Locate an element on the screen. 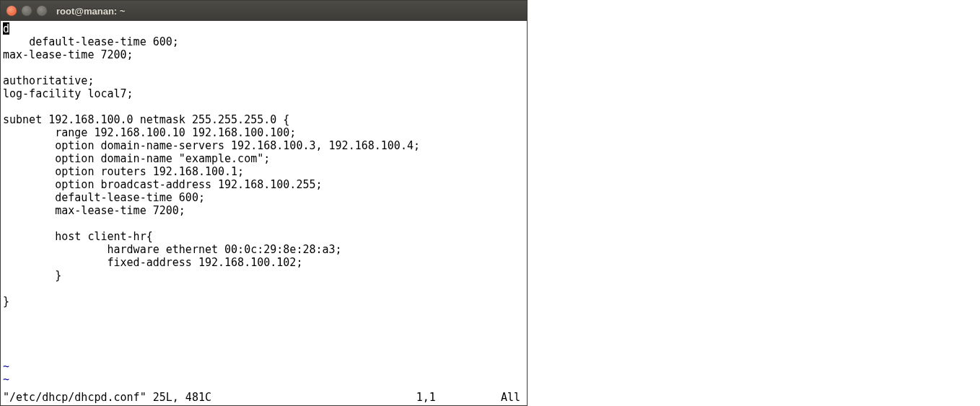  close-icon is located at coordinates (12, 11).